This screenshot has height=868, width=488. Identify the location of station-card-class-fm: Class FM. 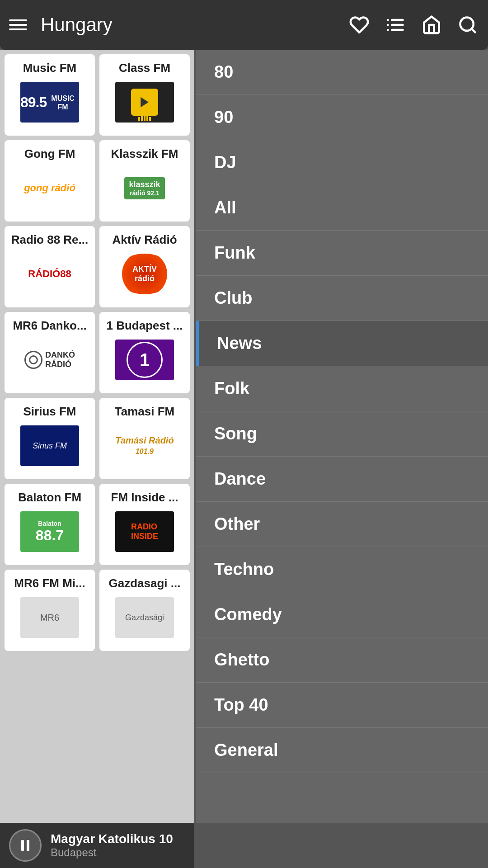
(145, 95).